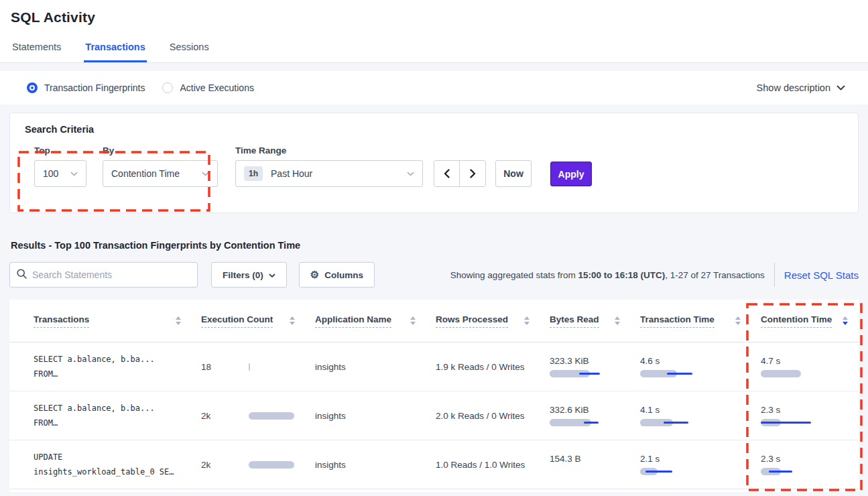 The height and width of the screenshot is (496, 868). What do you see at coordinates (36, 52) in the screenshot?
I see `tab-statements: Statements` at bounding box center [36, 52].